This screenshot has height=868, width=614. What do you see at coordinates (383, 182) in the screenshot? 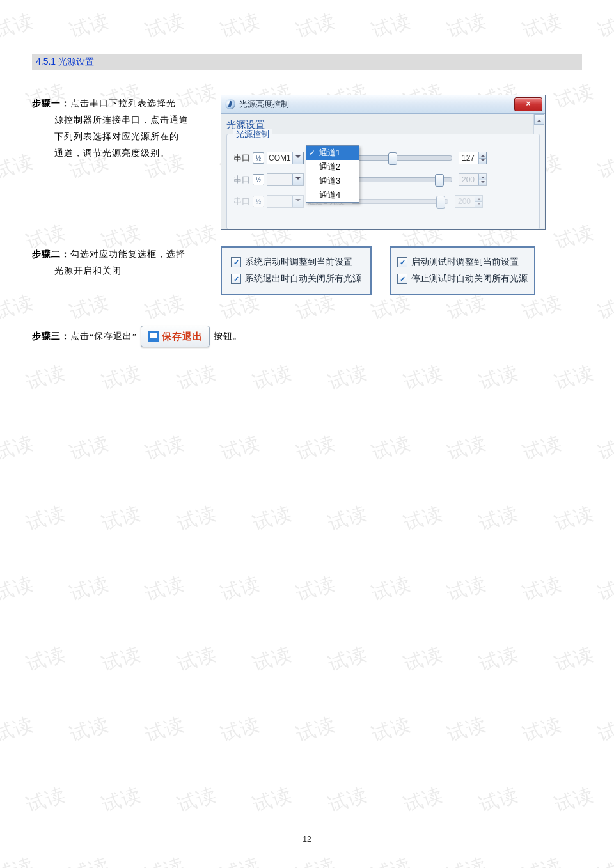
I see `group-light-control: 光源控制 串口 ½ COM1` at bounding box center [383, 182].